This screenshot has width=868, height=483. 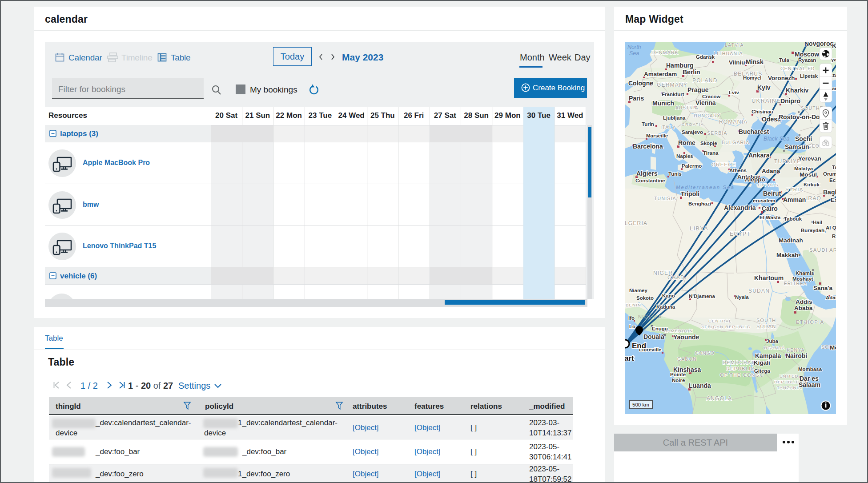 What do you see at coordinates (797, 90) in the screenshot?
I see `svg-text: Kharkiv` at bounding box center [797, 90].